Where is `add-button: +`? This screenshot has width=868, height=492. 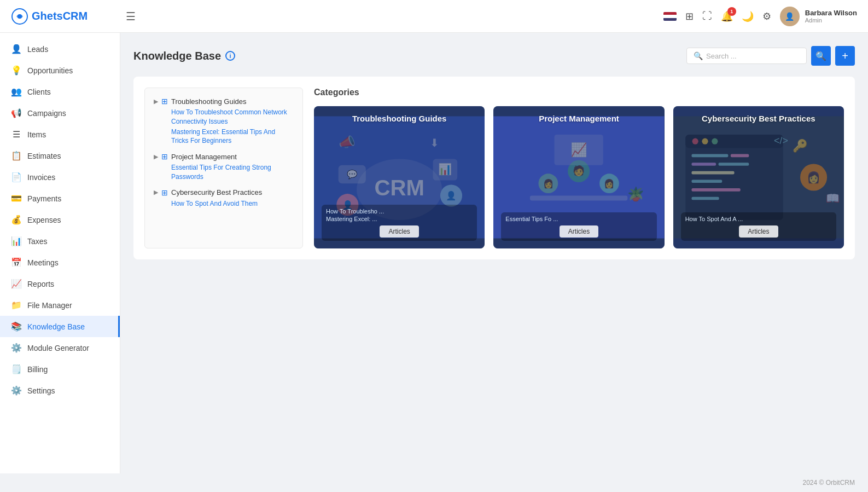
add-button: + is located at coordinates (845, 56).